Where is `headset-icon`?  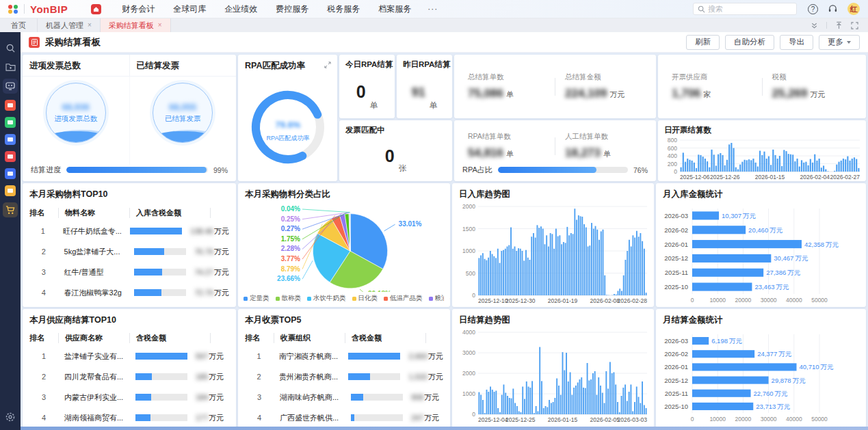 headset-icon is located at coordinates (833, 9).